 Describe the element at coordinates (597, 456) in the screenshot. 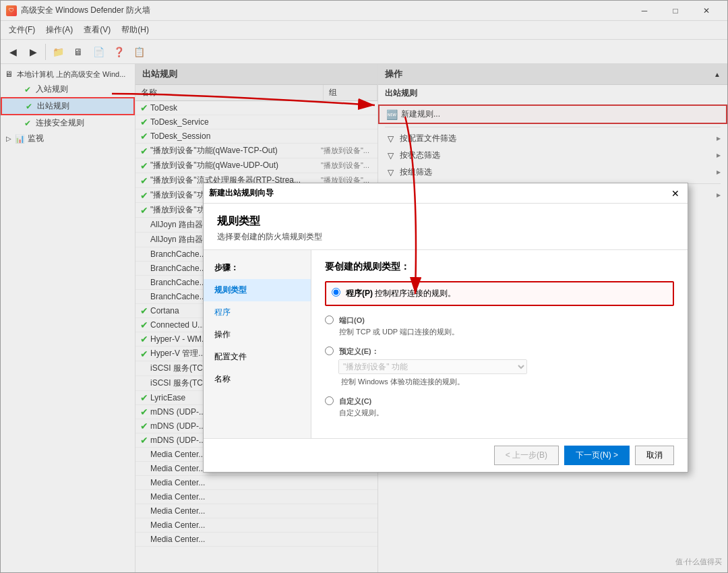

I see `next-button: 下一页(N) >` at that location.